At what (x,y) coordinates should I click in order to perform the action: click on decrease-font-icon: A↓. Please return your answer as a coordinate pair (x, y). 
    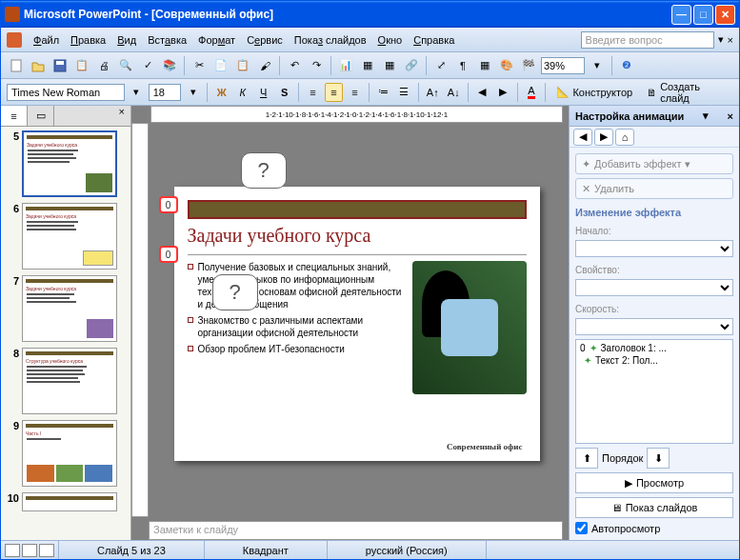
    Looking at the image, I should click on (453, 92).